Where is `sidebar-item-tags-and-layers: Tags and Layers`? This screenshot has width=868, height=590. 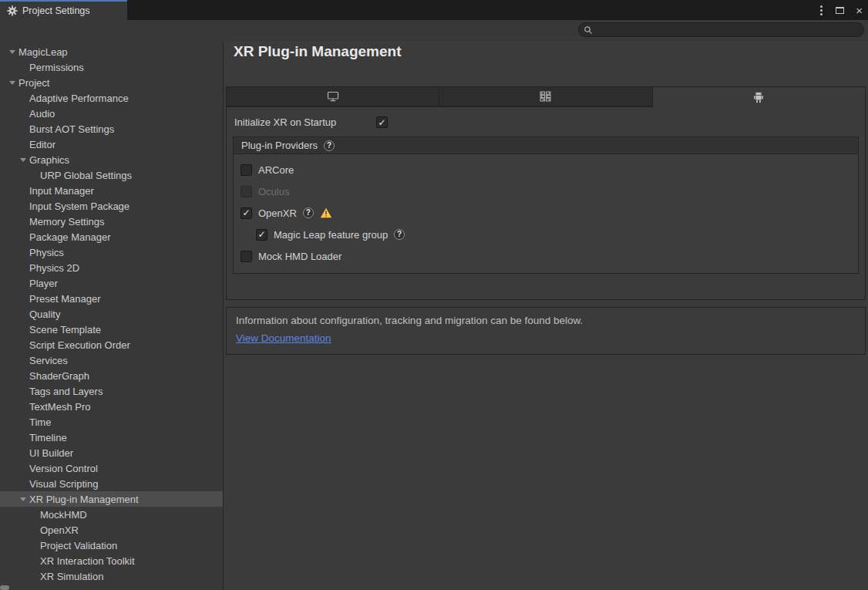
sidebar-item-tags-and-layers: Tags and Layers is located at coordinates (111, 391).